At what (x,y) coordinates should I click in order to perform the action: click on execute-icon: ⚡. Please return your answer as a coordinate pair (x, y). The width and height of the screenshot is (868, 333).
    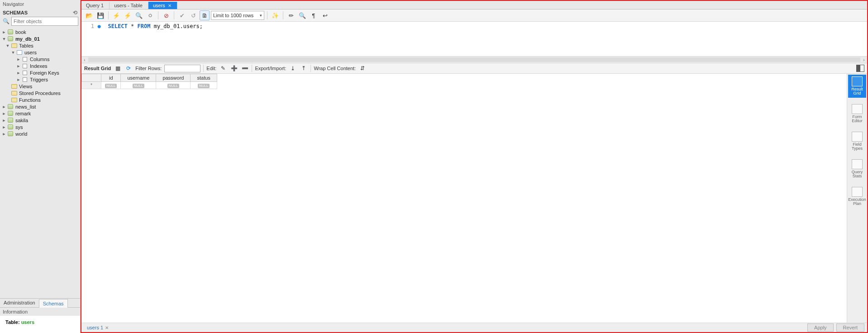
    Looking at the image, I should click on (116, 15).